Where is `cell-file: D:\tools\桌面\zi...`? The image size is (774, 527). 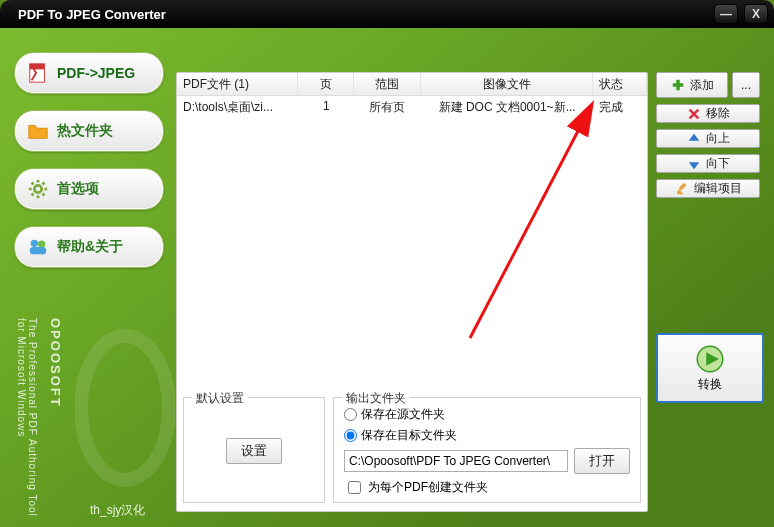
cell-file: D:\tools\桌面\zi... is located at coordinates (238, 107).